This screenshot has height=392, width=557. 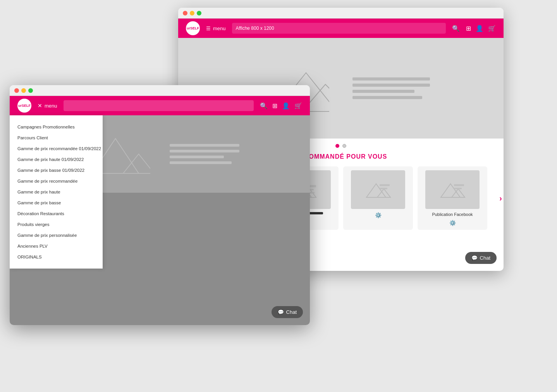 I want to click on front-chat-button: 💬 Chat, so click(x=287, y=312).